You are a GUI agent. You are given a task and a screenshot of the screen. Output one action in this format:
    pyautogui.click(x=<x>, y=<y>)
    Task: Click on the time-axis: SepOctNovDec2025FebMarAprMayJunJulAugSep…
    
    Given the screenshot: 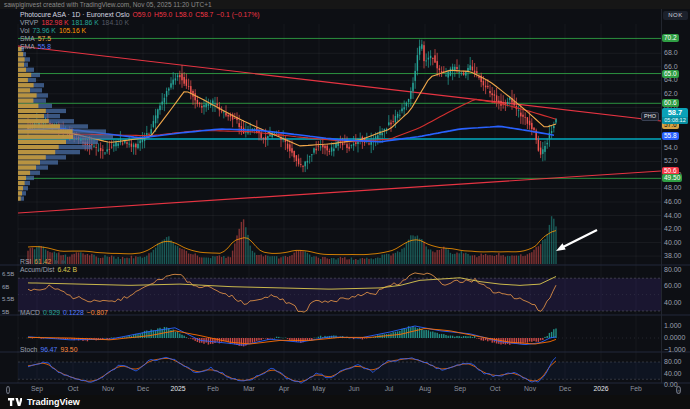 What is the action you would take?
    pyautogui.click(x=330, y=389)
    